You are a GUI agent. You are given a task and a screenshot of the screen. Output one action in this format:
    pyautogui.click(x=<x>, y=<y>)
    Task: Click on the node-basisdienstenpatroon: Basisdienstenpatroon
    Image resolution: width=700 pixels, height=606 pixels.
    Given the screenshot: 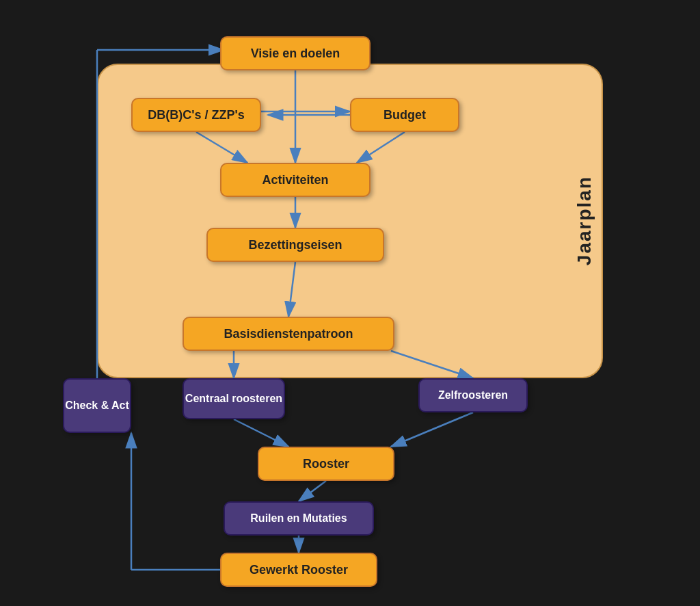 What is the action you would take?
    pyautogui.click(x=288, y=334)
    